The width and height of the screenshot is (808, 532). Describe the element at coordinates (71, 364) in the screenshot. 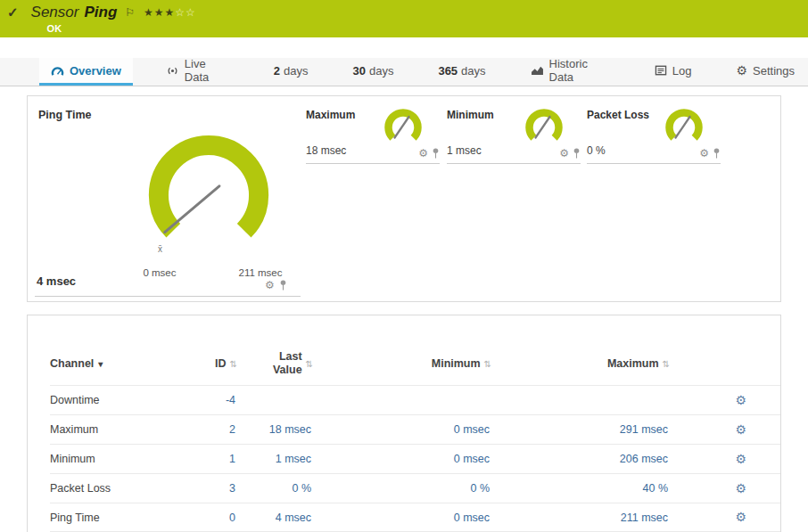

I see `col-header-label: Channel` at that location.